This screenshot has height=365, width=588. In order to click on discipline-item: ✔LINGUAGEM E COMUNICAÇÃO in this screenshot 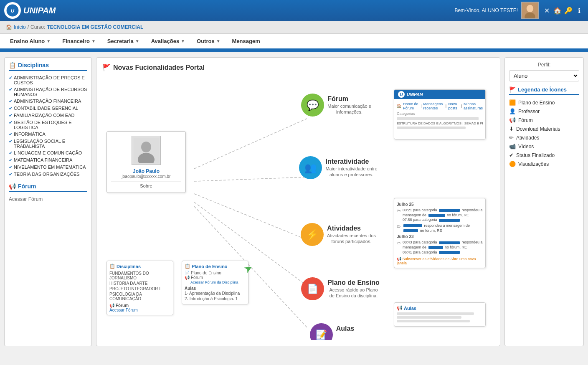, I will do `click(48, 153)`.